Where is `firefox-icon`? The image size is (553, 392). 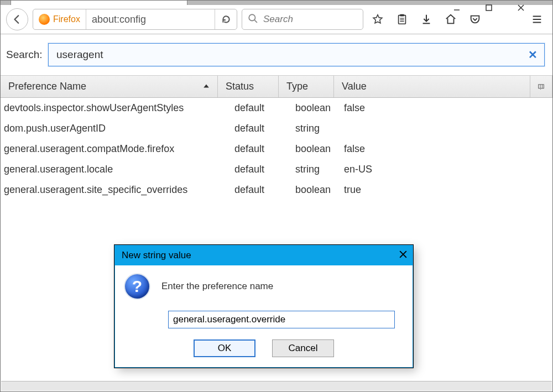
firefox-icon is located at coordinates (44, 19).